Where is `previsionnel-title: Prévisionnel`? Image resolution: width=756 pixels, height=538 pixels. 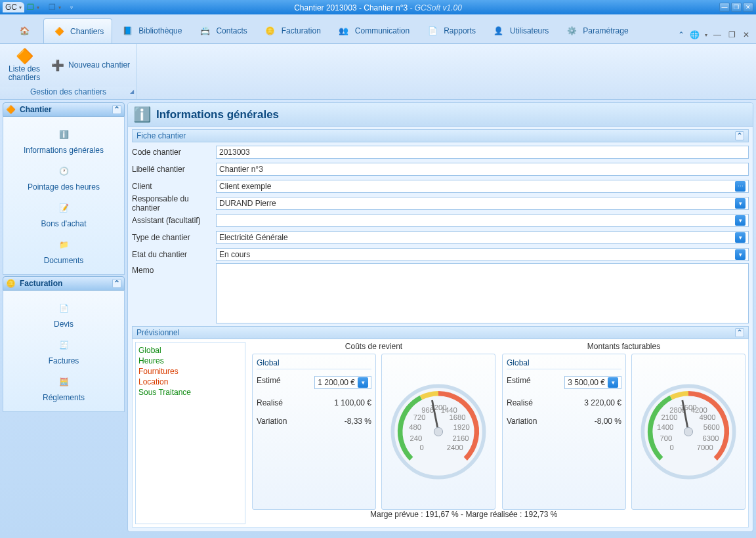 previsionnel-title: Prévisionnel is located at coordinates (158, 333).